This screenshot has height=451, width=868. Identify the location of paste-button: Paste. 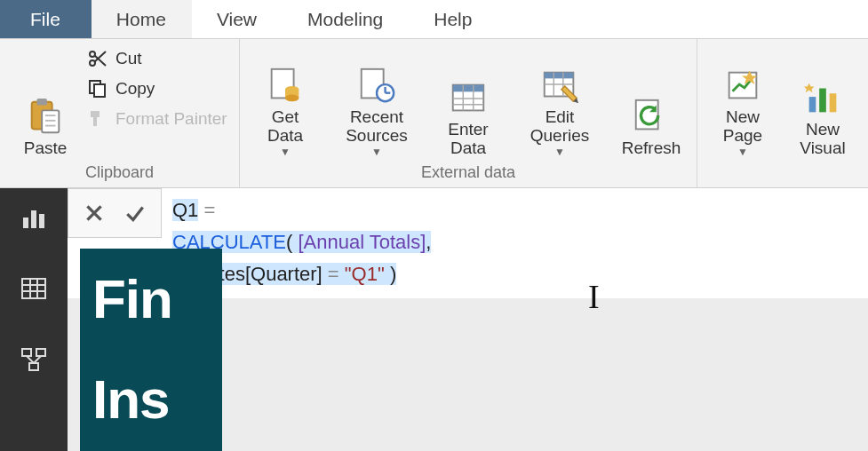
(45, 101).